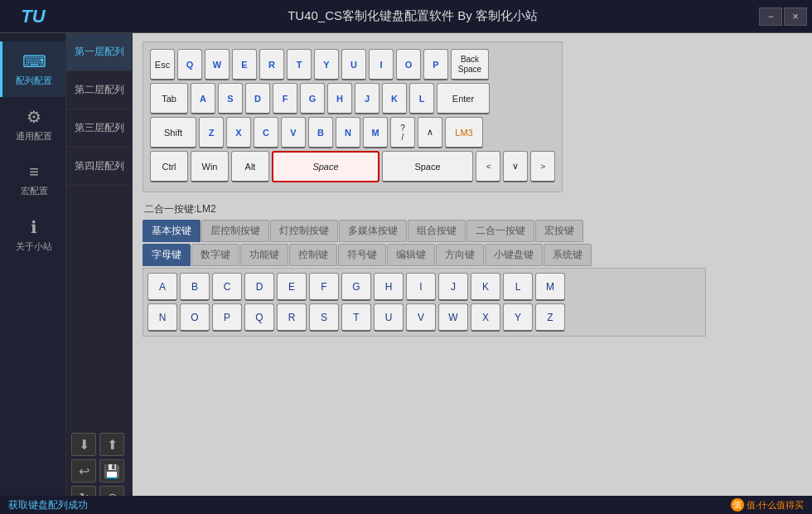 Image resolution: width=812 pixels, height=514 pixels. I want to click on key-grid-item-o: O, so click(195, 318).